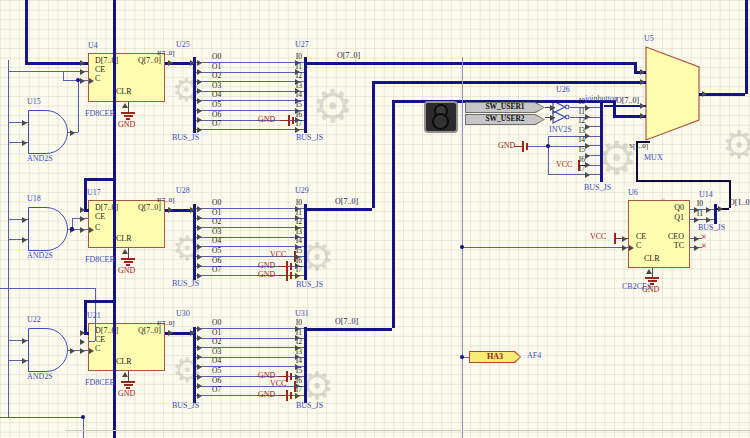 The image size is (750, 438). I want to click on test-point-flag: HA3, so click(495, 357).